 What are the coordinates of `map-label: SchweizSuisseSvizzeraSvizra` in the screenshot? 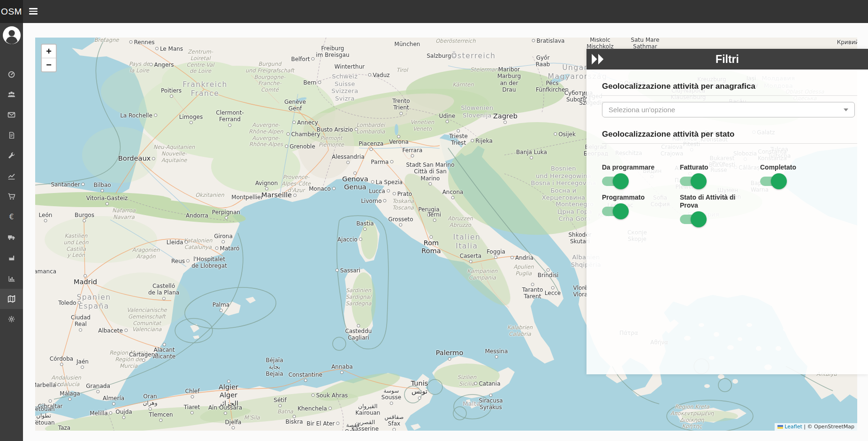 It's located at (345, 87).